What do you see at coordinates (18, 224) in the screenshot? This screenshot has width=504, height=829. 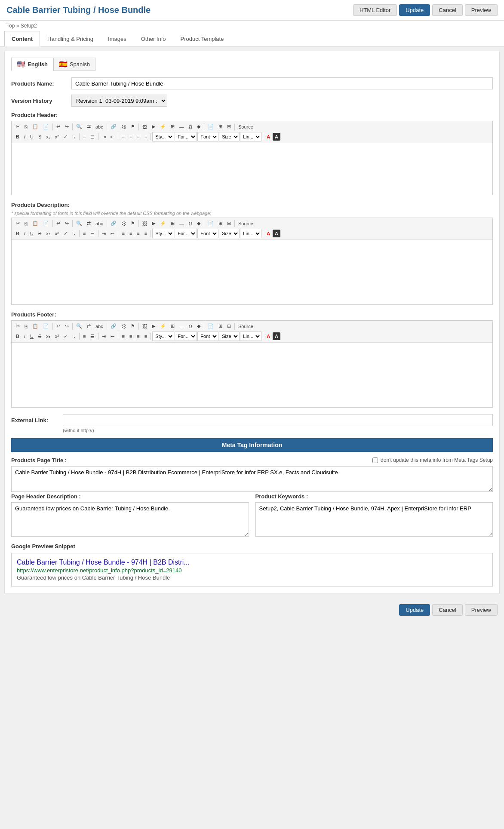 I see `tb2-cut: ✂` at bounding box center [18, 224].